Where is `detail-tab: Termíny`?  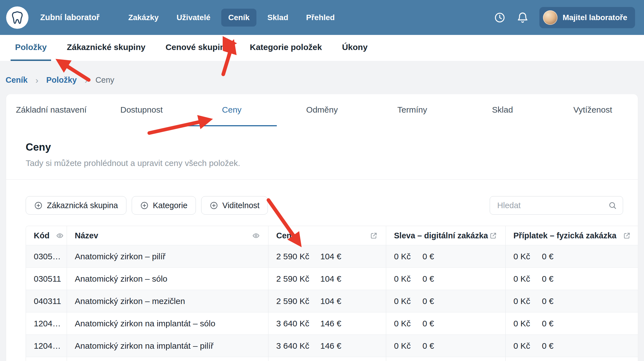 detail-tab: Termíny is located at coordinates (412, 110).